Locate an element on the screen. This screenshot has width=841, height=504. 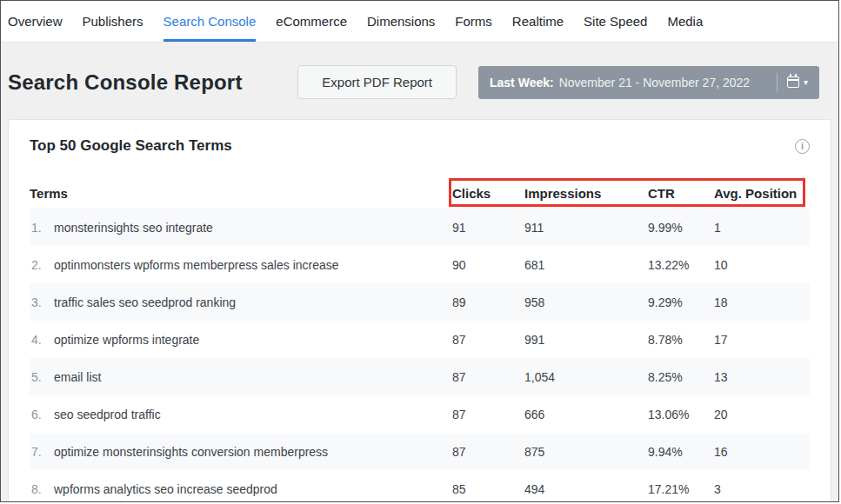
tab-search-console: Search Console is located at coordinates (210, 21).